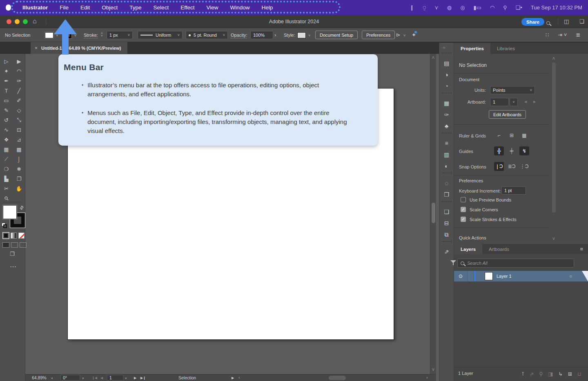  Describe the element at coordinates (267, 7) in the screenshot. I see `menu-help: Help` at that location.